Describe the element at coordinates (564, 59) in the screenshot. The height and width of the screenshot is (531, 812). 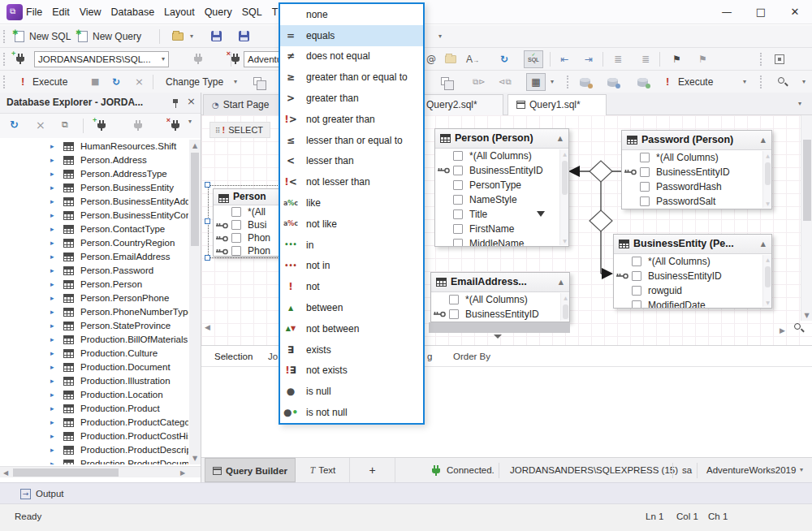
I see `decrease-indent-icon: ⇤` at that location.